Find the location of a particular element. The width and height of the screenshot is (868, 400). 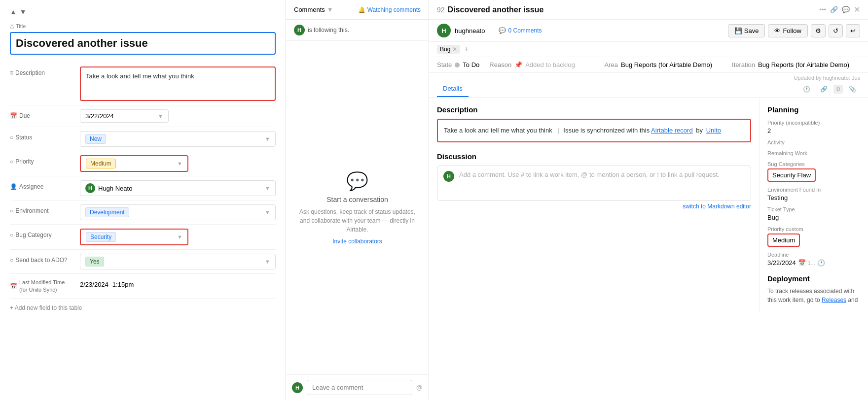

description-icon: ≡ is located at coordinates (12, 73).